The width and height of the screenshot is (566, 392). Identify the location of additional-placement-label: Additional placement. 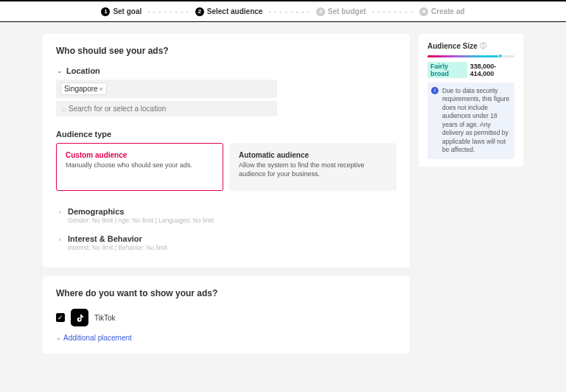
(97, 337).